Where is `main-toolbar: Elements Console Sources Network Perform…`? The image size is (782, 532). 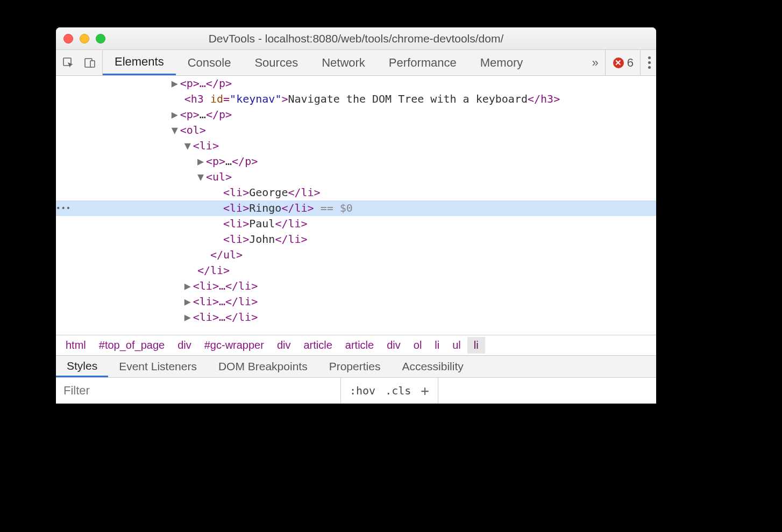
main-toolbar: Elements Console Sources Network Perform… is located at coordinates (356, 63).